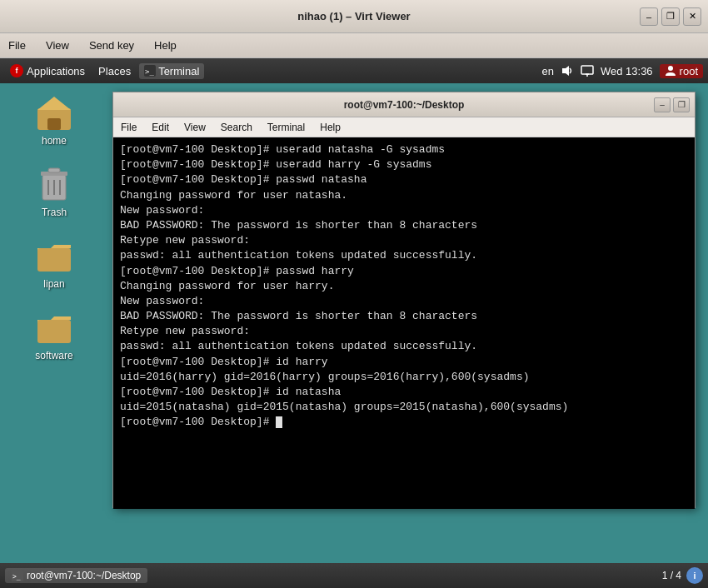  What do you see at coordinates (150, 71) in the screenshot?
I see `terminal-icon: >_` at bounding box center [150, 71].